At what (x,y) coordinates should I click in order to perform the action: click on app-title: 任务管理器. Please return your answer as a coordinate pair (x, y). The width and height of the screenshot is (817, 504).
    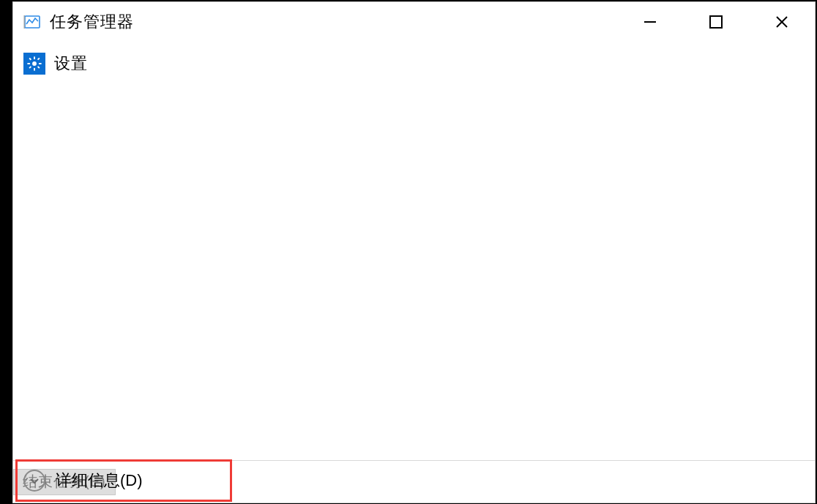
    Looking at the image, I should click on (92, 22).